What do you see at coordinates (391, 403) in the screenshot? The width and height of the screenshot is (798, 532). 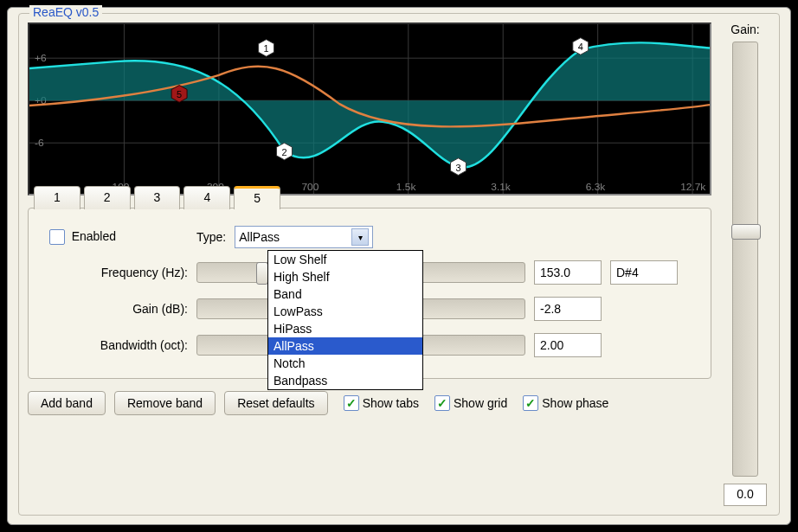 I see `show-tabs-label: Show tabs` at bounding box center [391, 403].